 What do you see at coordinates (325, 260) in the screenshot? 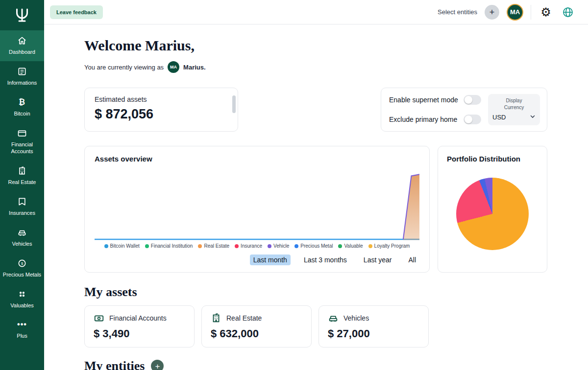
I see `range-last-3-months: Last 3 months` at bounding box center [325, 260].